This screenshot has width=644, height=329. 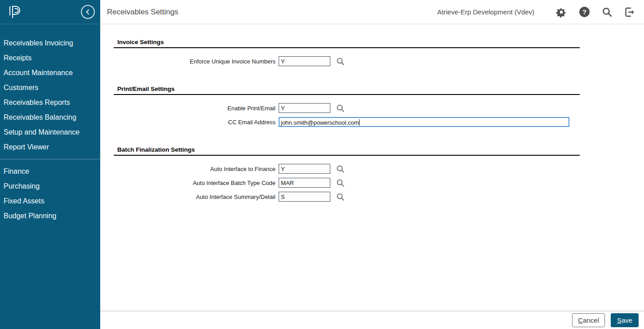 What do you see at coordinates (347, 61) in the screenshot?
I see `form-row: Enforce Unique Invoice Numbers Y` at bounding box center [347, 61].